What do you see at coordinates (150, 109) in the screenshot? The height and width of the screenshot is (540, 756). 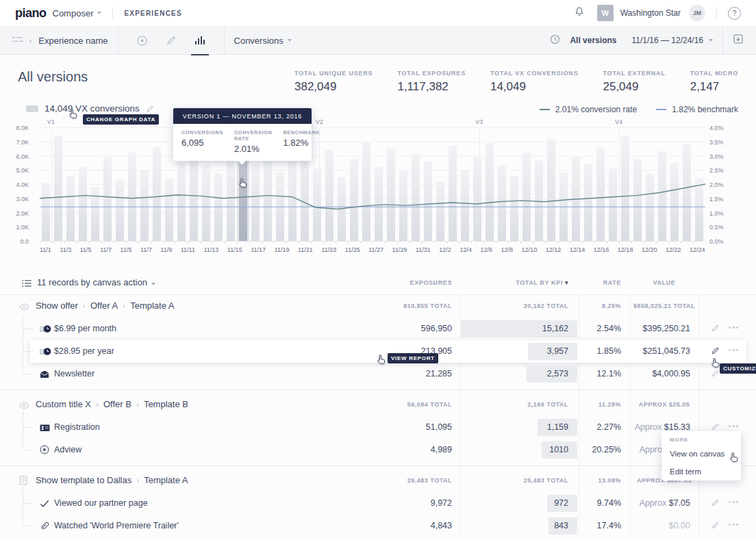 I see `edit-metric-icon` at bounding box center [150, 109].